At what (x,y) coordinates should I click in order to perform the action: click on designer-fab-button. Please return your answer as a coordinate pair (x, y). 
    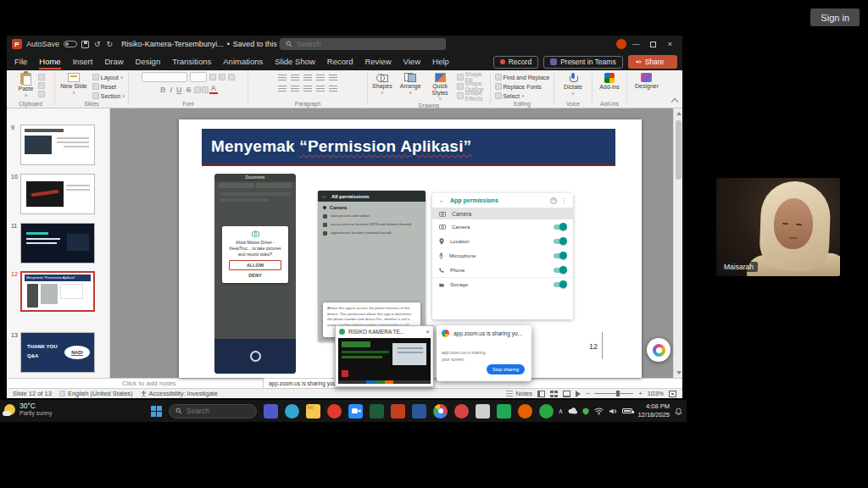
    Looking at the image, I should click on (659, 350).